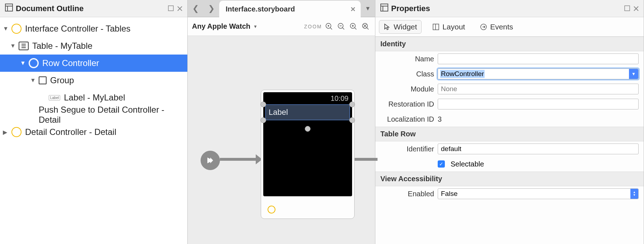 This screenshot has width=644, height=244. Describe the element at coordinates (94, 98) in the screenshot. I see `tree-label-item: ▼LabelLabel - MyLabel` at that location.